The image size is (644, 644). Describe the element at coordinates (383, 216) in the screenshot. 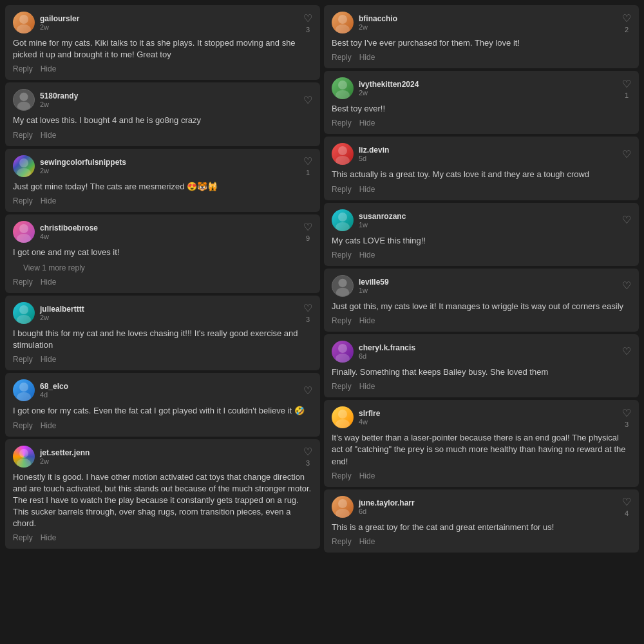

I see `username: susanrozanc` at that location.